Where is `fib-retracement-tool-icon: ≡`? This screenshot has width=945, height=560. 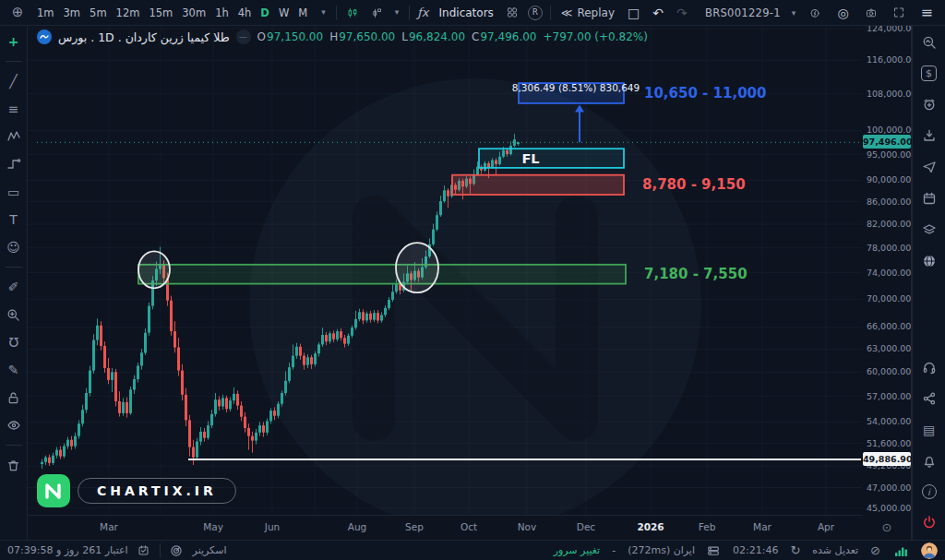 fib-retracement-tool-icon: ≡ is located at coordinates (14, 109).